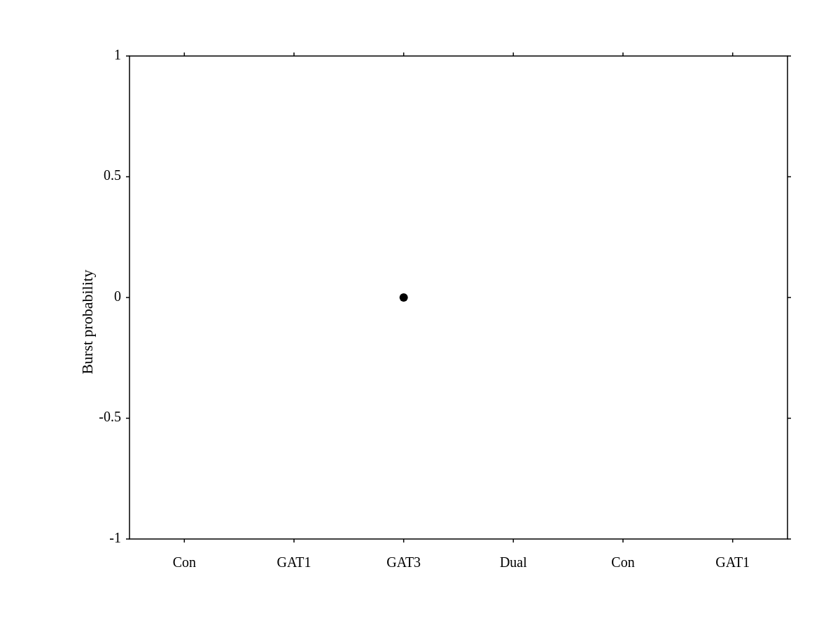 This screenshot has width=840, height=630. I want to click on y-tick-neg0.5: -0.5, so click(110, 416).